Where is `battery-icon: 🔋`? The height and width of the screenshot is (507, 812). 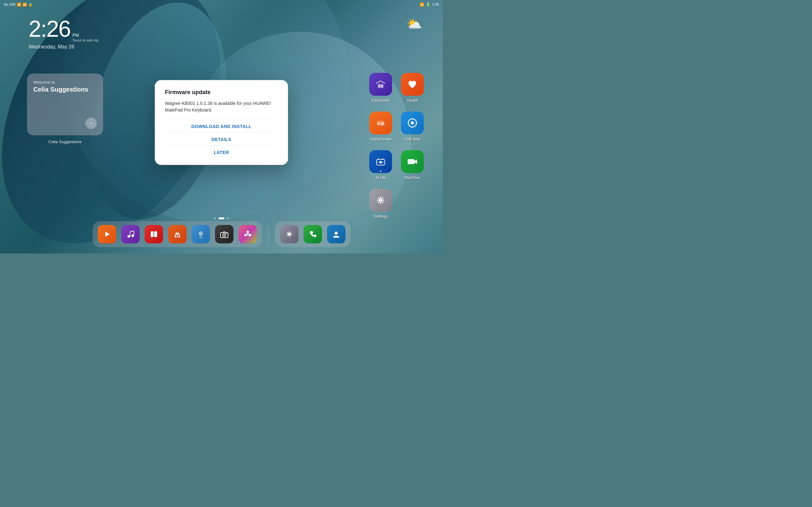 battery-icon: 🔋 is located at coordinates (428, 5).